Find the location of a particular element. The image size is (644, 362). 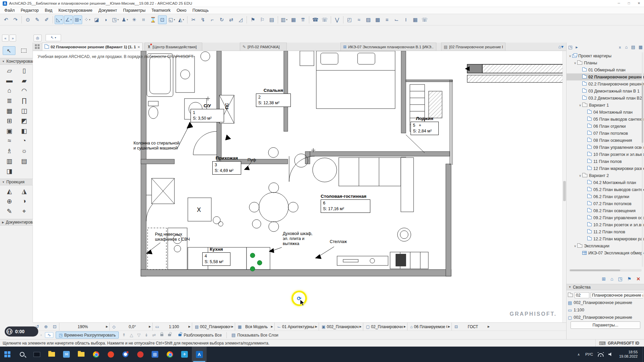

tree-item: ∨Экспликации is located at coordinates (605, 246).